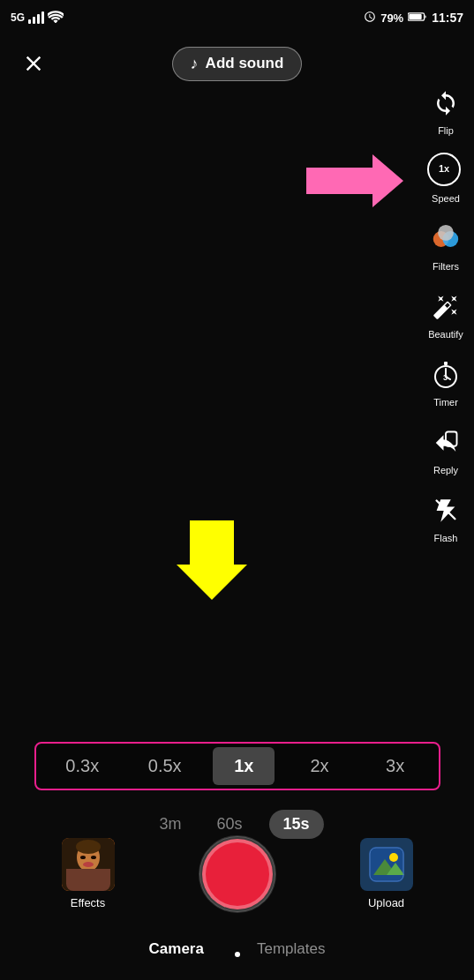  I want to click on signal-bars, so click(36, 18).